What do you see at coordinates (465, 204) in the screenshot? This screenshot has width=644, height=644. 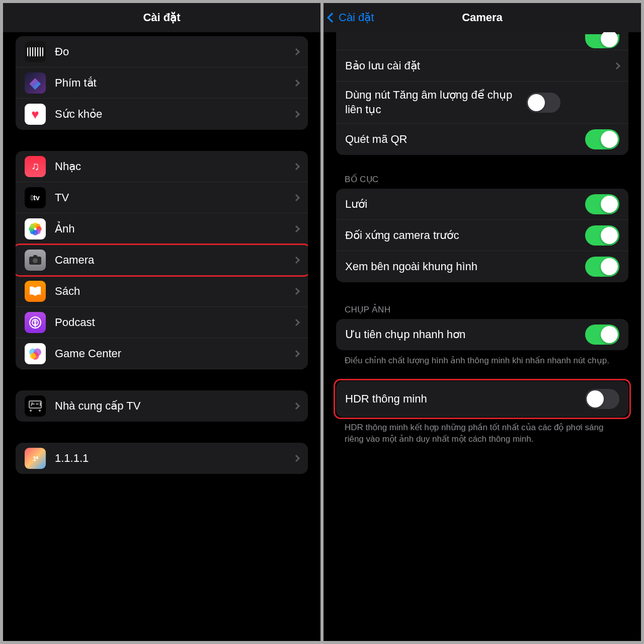 I see `row-label: Lưới` at bounding box center [465, 204].